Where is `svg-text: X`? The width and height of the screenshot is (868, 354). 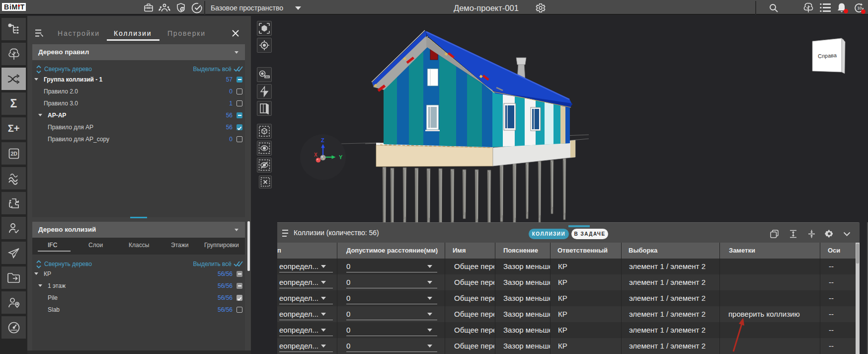
svg-text: X is located at coordinates (316, 155).